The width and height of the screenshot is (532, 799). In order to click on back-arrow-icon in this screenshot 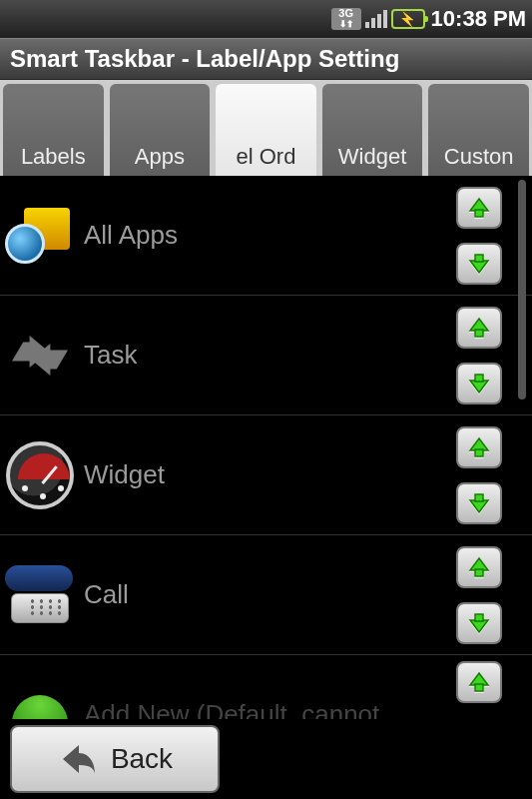, I will do `click(78, 759)`.